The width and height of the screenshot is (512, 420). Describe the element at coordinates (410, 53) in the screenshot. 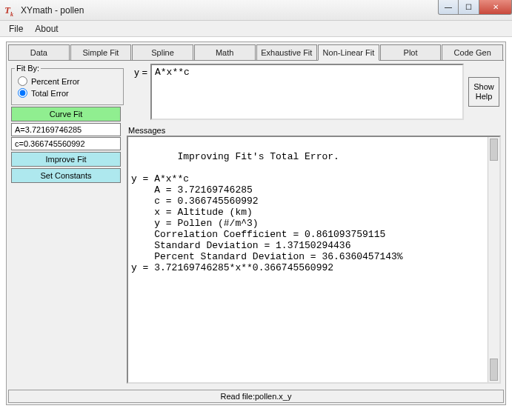

I see `tab-plot: Plot` at that location.